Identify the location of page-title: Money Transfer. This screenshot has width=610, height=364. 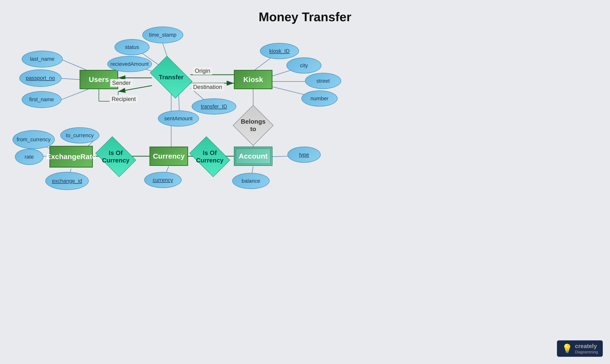
(305, 12).